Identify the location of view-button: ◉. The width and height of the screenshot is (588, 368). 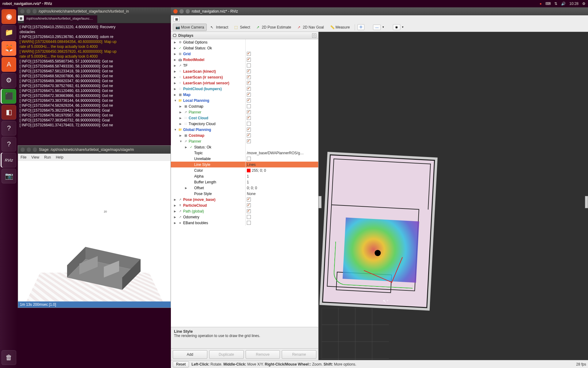
(397, 27).